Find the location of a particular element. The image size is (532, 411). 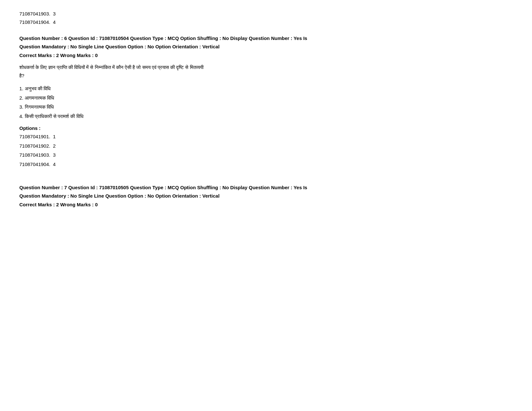

question-7-meta-line1: Question Number : 7 Question Id : 710870… is located at coordinates (266, 188).